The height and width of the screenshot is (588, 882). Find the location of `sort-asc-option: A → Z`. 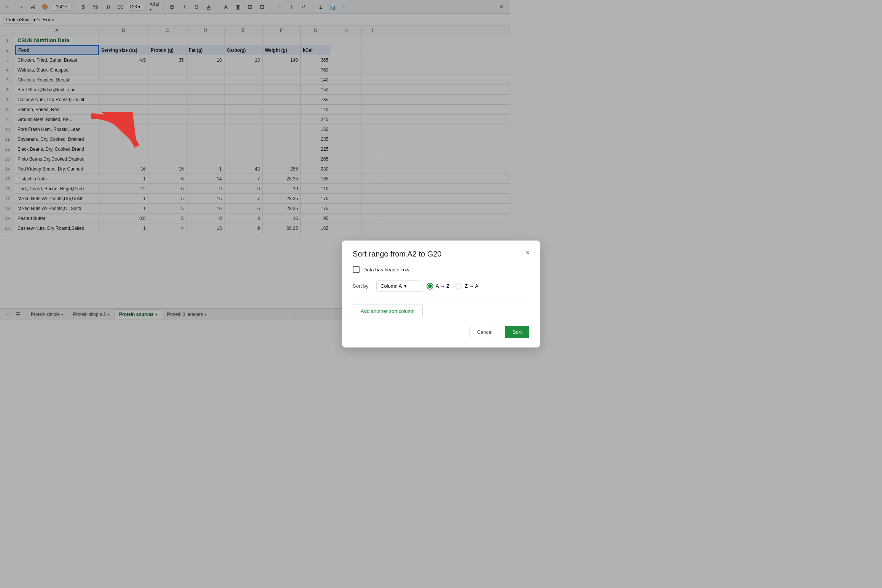

sort-asc-option: A → Z is located at coordinates (438, 286).